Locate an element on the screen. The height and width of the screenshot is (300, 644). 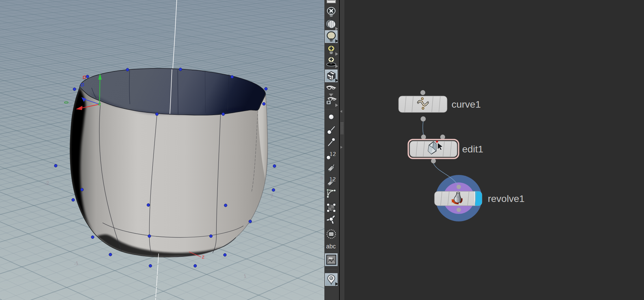
svg-text: revolve1 is located at coordinates (506, 199).